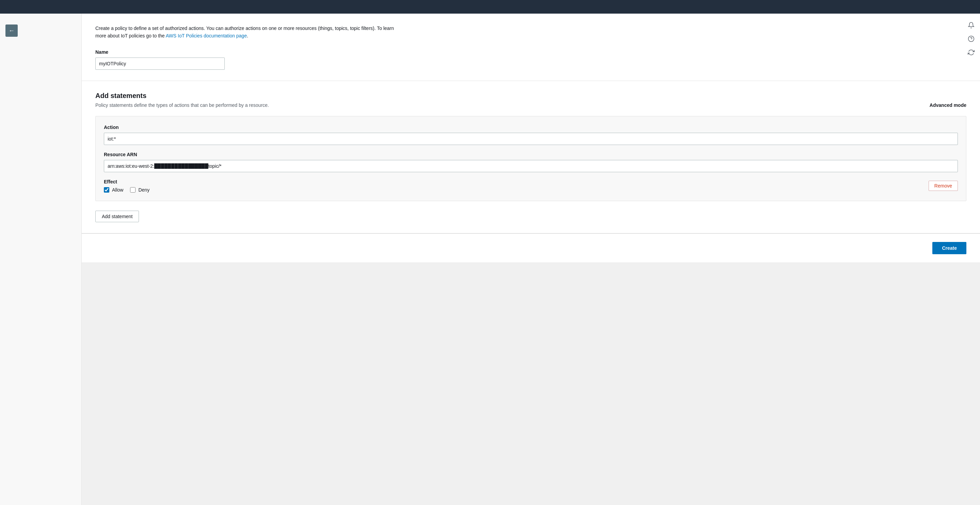  I want to click on deny-text: Deny, so click(144, 190).